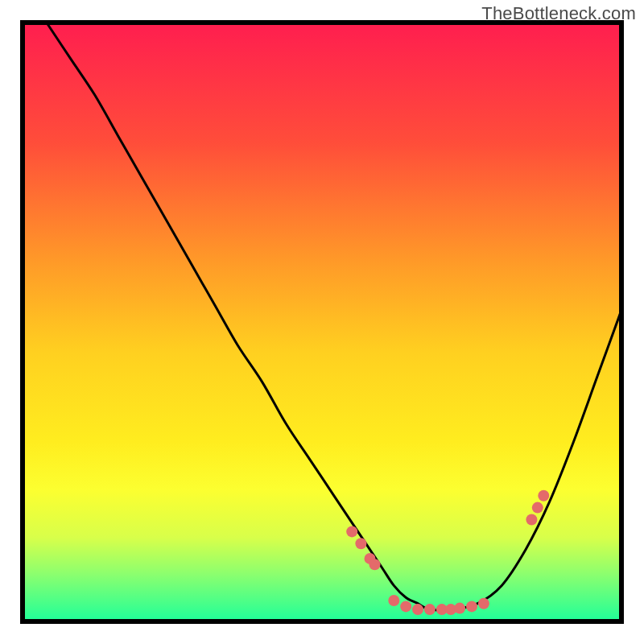 The height and width of the screenshot is (644, 644). What do you see at coordinates (559, 14) in the screenshot?
I see `watermark-text: TheBottleneck.com` at bounding box center [559, 14].